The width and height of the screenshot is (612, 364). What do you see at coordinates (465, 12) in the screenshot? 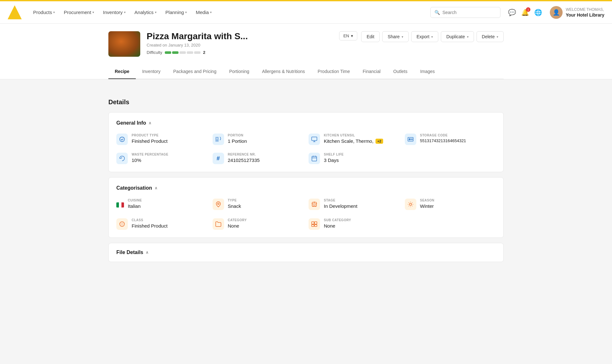
I see `search-box: 🔍` at bounding box center [465, 12].